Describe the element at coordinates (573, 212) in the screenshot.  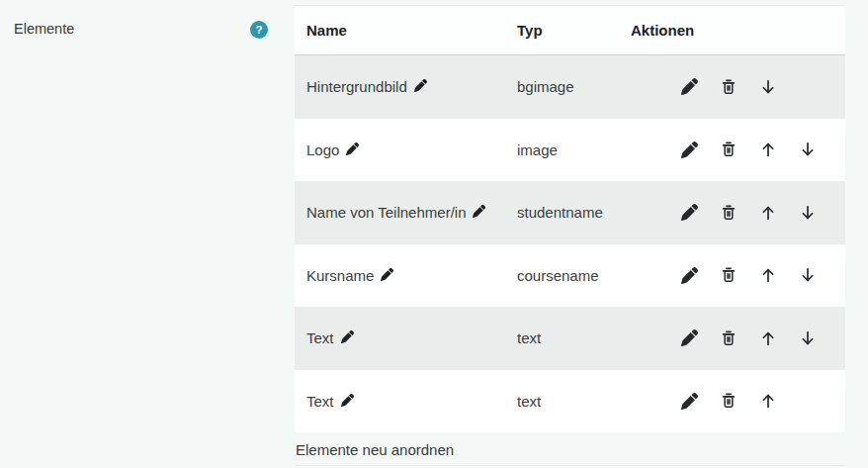
I see `element-type: studentname` at that location.